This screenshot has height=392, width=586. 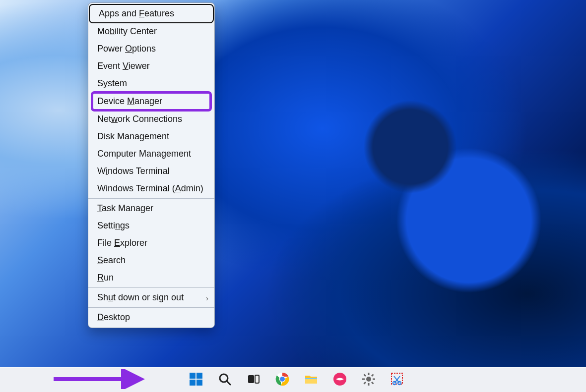 What do you see at coordinates (151, 297) in the screenshot?
I see `menu-item-shutdown: Shut down or sign out›` at bounding box center [151, 297].